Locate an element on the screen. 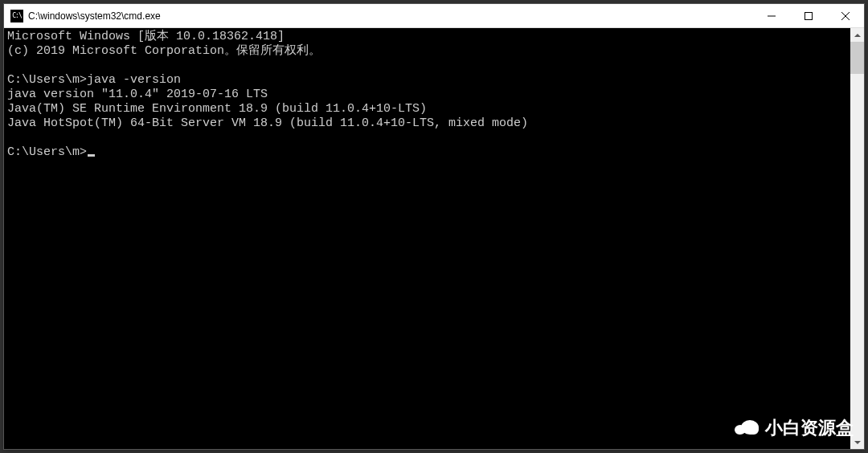 Image resolution: width=868 pixels, height=453 pixels. terminal-line: C:\Users\m>java -version is located at coordinates (428, 80).